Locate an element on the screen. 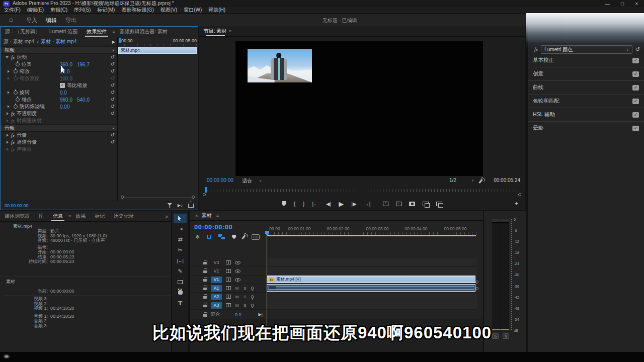  program-timecode: 00:00:00:00 is located at coordinates (220, 180).